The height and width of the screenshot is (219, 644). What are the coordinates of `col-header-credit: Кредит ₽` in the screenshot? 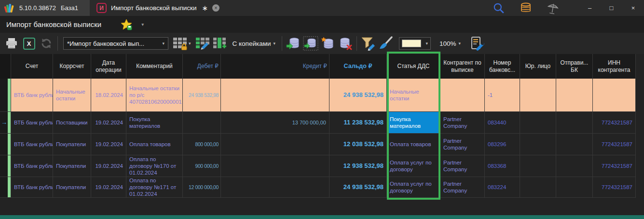 It's located at (275, 67).